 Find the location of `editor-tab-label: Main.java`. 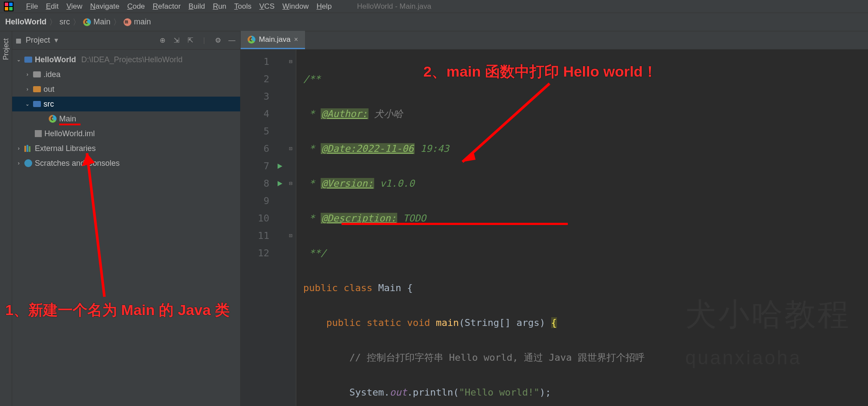

editor-tab-label: Main.java is located at coordinates (275, 40).